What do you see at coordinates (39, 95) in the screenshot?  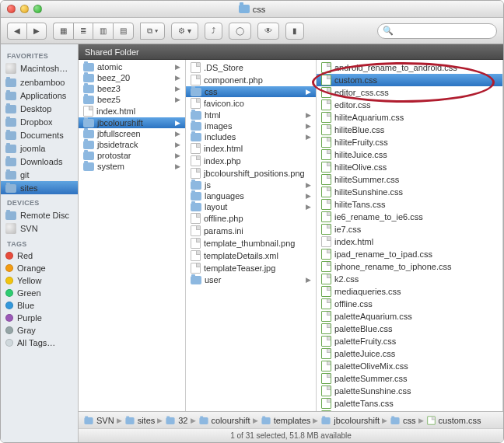 I see `sidebar-item-applications: Applications` at bounding box center [39, 95].